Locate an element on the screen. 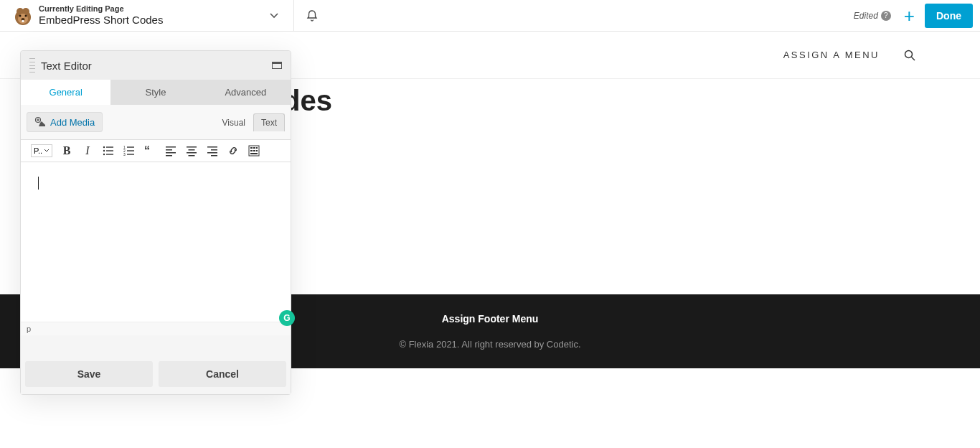 The height and width of the screenshot is (448, 980). tab-style: Style is located at coordinates (155, 92).